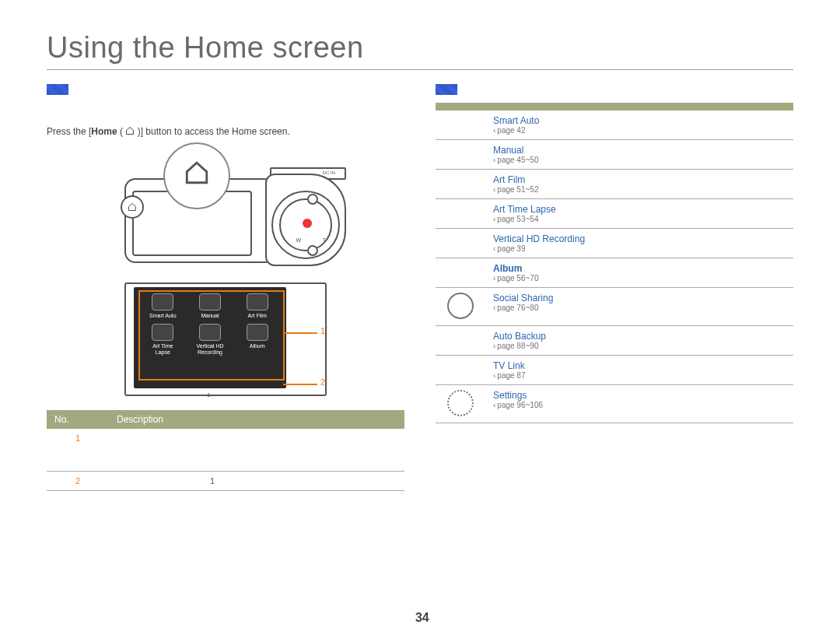  Describe the element at coordinates (130, 132) in the screenshot. I see `home-icon` at that location.